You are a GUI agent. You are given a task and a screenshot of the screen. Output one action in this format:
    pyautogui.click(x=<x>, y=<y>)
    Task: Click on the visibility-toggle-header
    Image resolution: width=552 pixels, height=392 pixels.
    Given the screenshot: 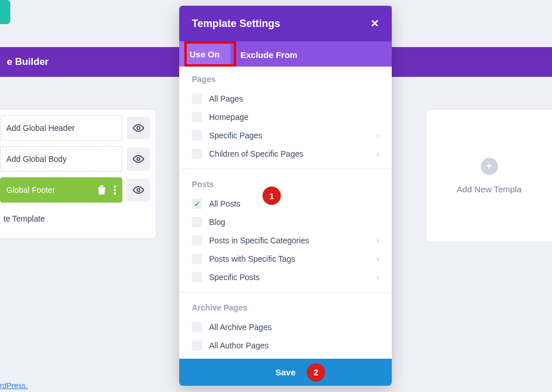 What is the action you would take?
    pyautogui.click(x=138, y=128)
    